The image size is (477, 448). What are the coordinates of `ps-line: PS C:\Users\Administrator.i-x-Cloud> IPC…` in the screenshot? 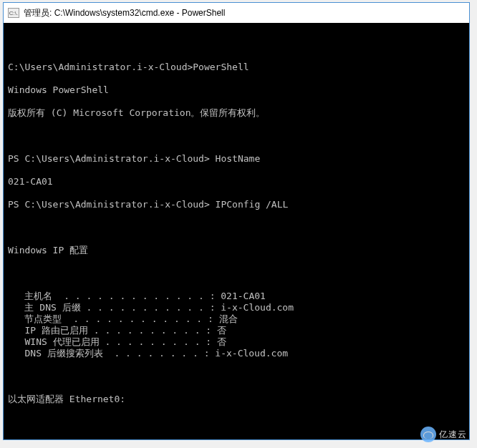 It's located at (236, 205).